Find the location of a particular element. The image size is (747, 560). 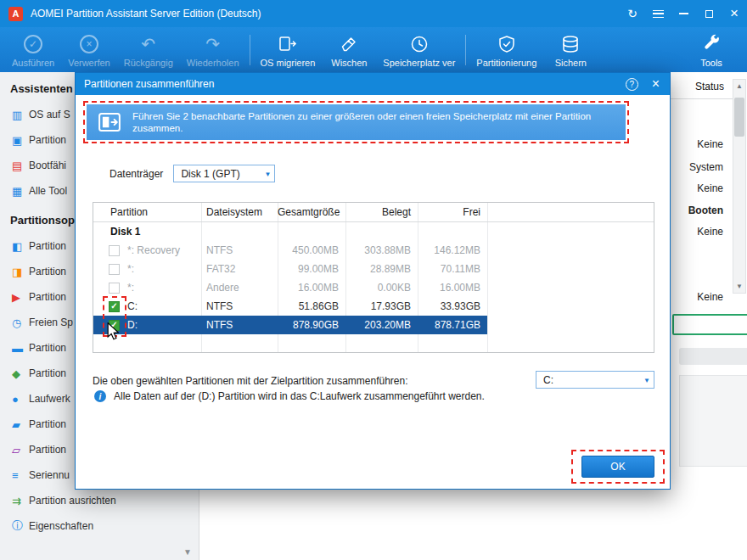

toolbar-button-label: Speicherplatz ver is located at coordinates (419, 63).